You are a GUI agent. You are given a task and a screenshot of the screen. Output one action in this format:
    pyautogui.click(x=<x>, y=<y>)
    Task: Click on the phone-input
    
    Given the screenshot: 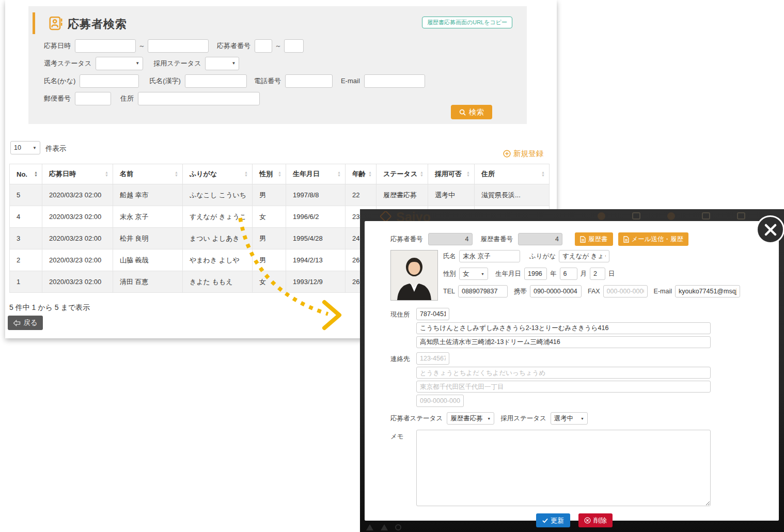 What is the action you would take?
    pyautogui.click(x=309, y=81)
    